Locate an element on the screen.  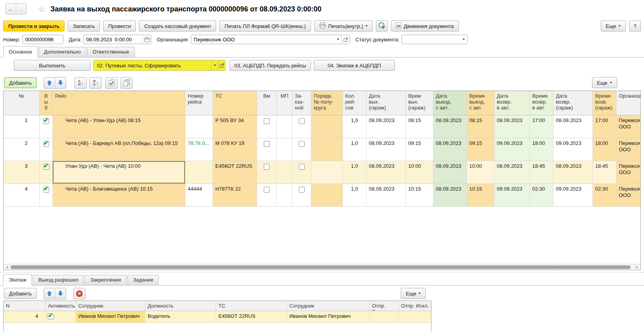
column-header-dep_st_d: Дата выезд. с авт. is located at coordinates (450, 103).